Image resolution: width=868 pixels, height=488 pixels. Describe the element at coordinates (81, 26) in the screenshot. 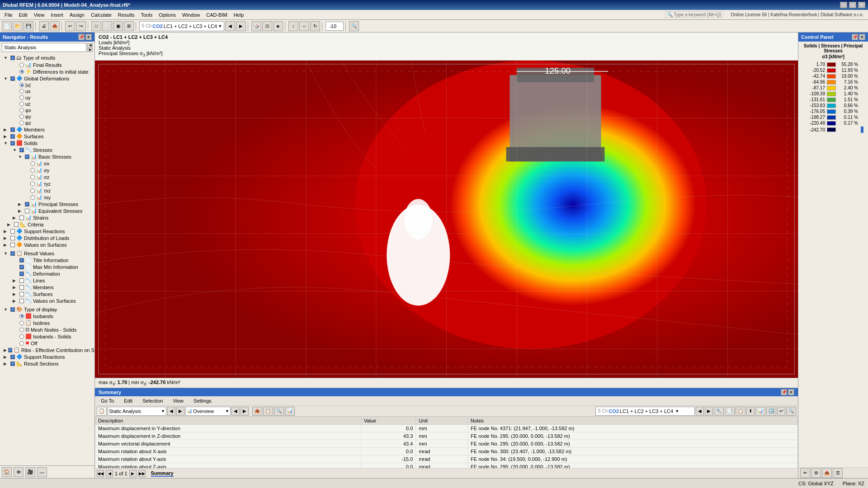

I see `redo-btn: ↪` at that location.